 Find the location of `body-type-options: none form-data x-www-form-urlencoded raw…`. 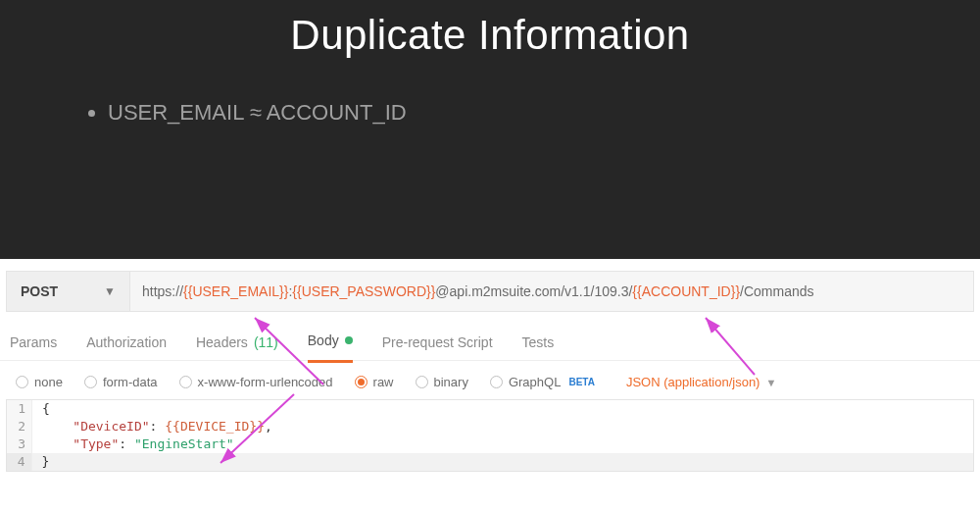

body-type-options: none form-data x-www-form-urlencoded raw… is located at coordinates (490, 381).